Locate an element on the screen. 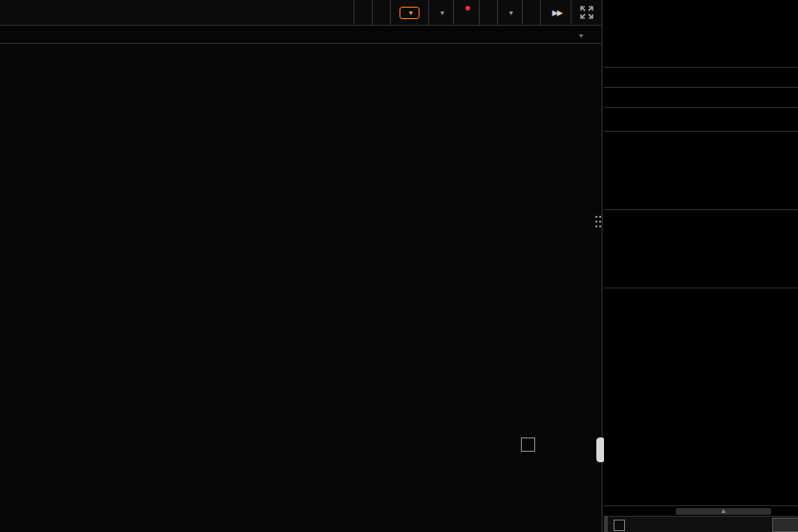 Image resolution: width=798 pixels, height=532 pixels. sell-queue is located at coordinates (701, 170).